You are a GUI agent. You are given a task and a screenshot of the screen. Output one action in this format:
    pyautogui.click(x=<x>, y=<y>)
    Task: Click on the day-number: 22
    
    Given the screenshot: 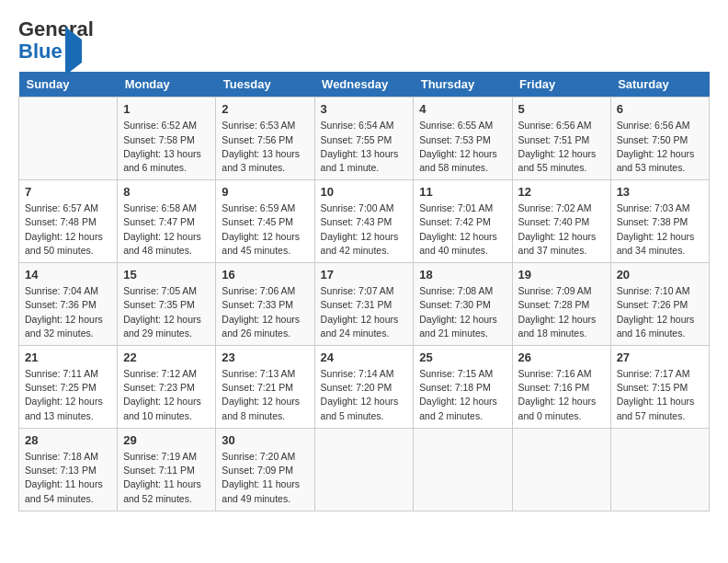 What is the action you would take?
    pyautogui.click(x=166, y=357)
    